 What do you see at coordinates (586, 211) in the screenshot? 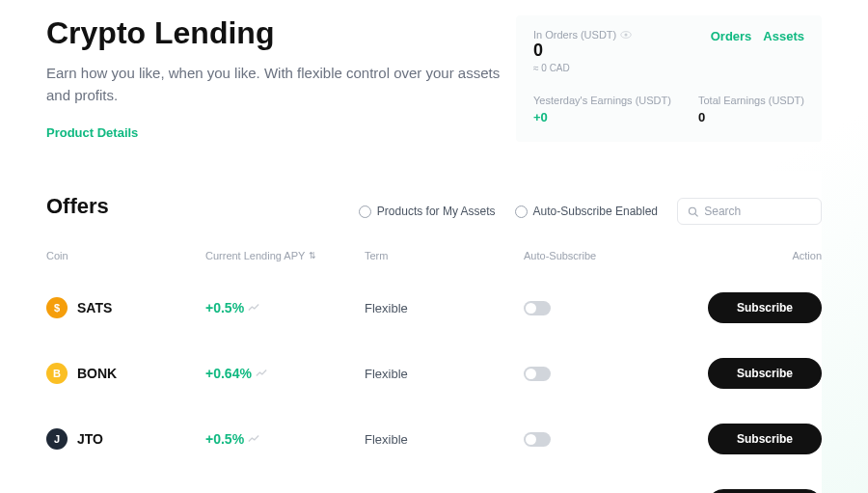
I see `filter-auto-subscribe: Auto-Subscribe Enabled` at bounding box center [586, 211].